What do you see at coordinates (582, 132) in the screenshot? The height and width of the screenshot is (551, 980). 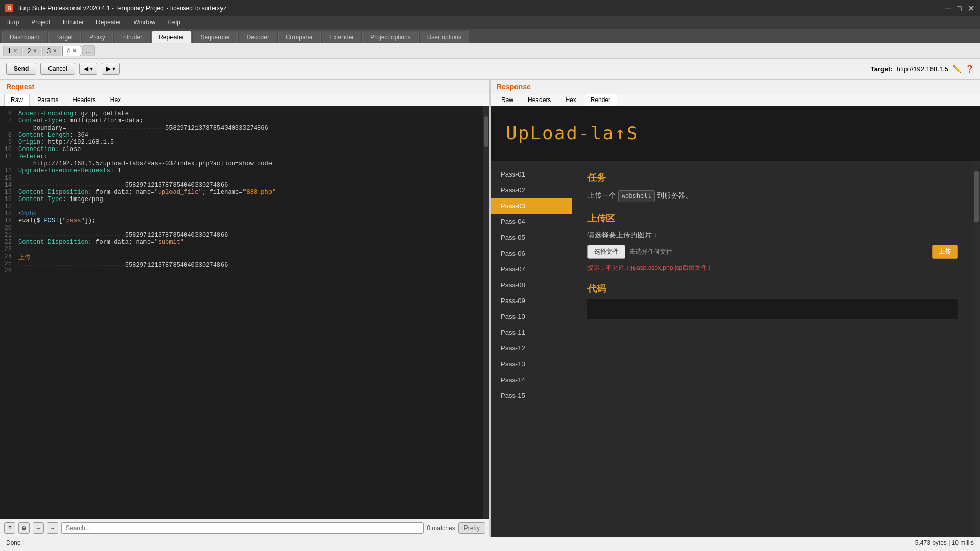 I see `logo-svg: UpLoad-la↑S` at bounding box center [582, 132].